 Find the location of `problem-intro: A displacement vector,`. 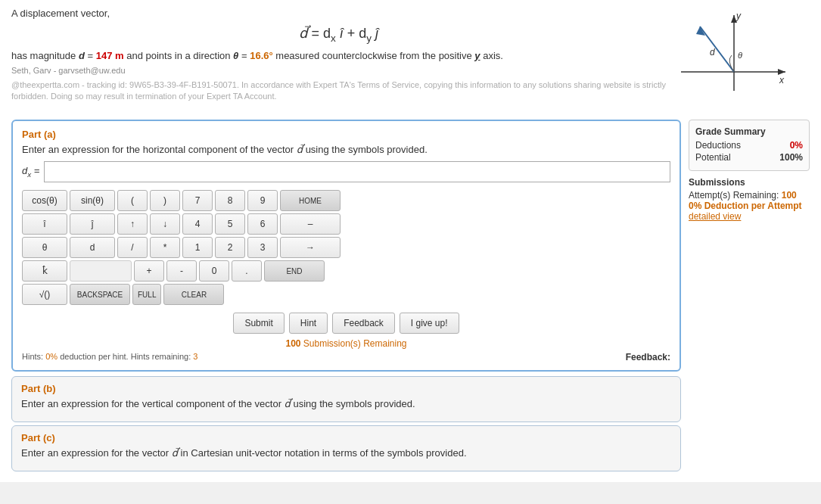

problem-intro: A displacement vector, is located at coordinates (339, 14).